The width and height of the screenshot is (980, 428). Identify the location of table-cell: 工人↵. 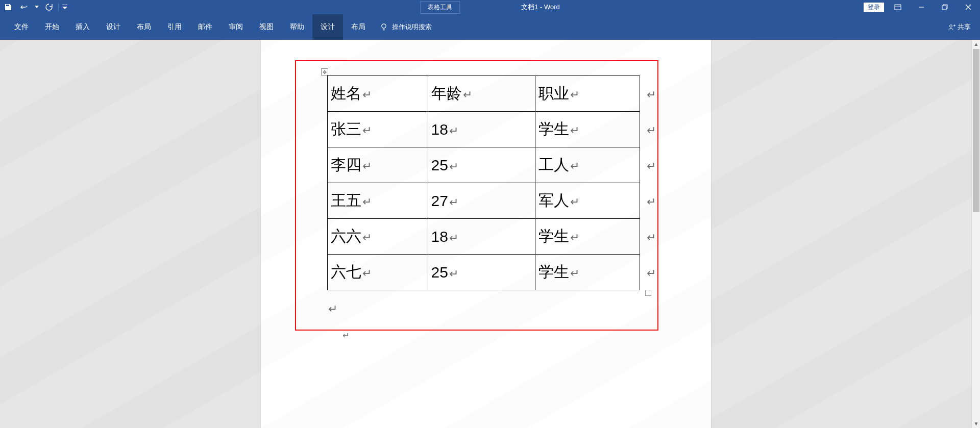
(587, 165).